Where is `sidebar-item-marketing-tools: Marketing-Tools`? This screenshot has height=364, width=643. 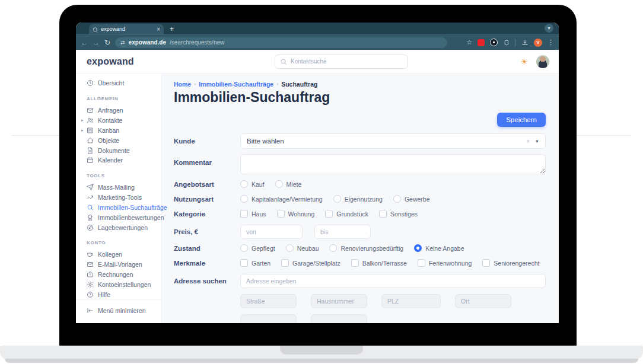
sidebar-item-marketing-tools: Marketing-Tools is located at coordinates (119, 198).